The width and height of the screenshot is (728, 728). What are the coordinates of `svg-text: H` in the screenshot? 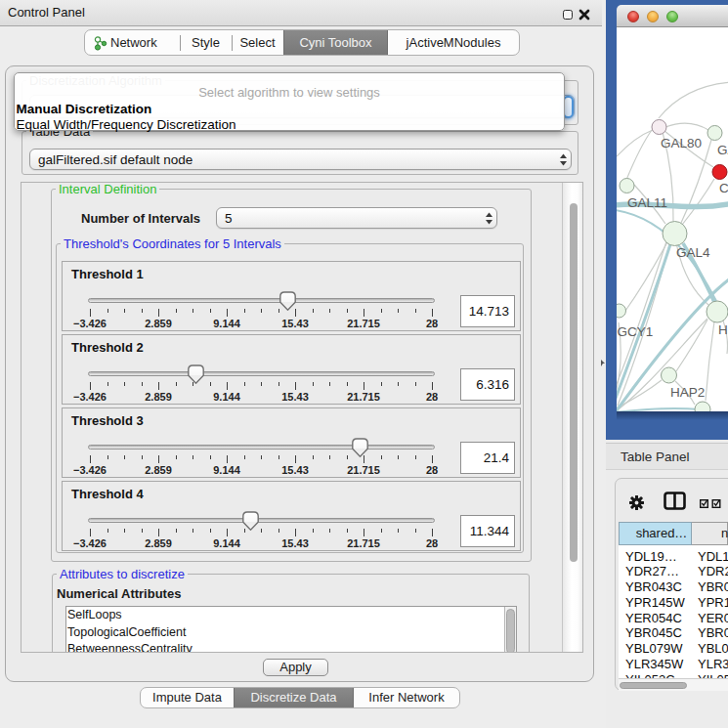 It's located at (723, 330).